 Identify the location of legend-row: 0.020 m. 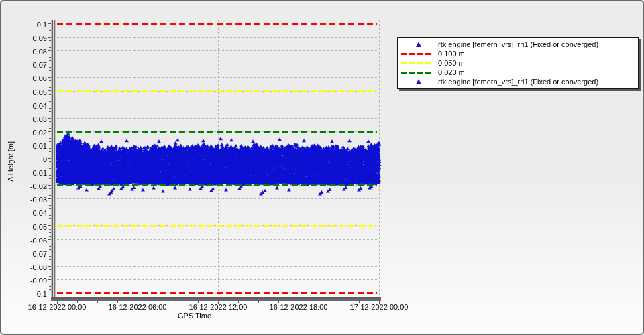
(517, 72).